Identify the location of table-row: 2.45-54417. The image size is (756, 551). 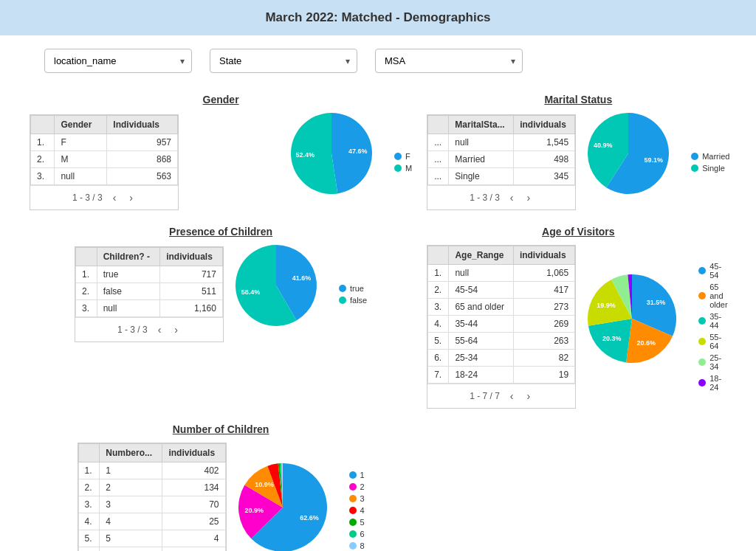
(502, 291).